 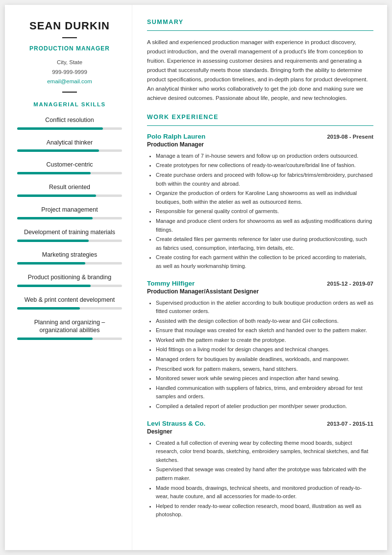 What do you see at coordinates (260, 212) in the screenshot?
I see `job-bullets: Manage a team of 7 in-house sewers and f…` at bounding box center [260, 212].